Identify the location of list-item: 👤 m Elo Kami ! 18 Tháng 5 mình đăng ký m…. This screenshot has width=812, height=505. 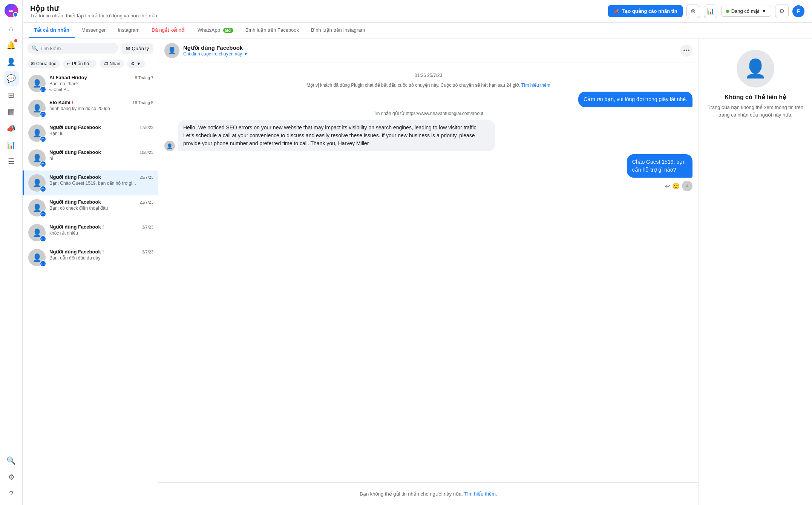
(90, 108).